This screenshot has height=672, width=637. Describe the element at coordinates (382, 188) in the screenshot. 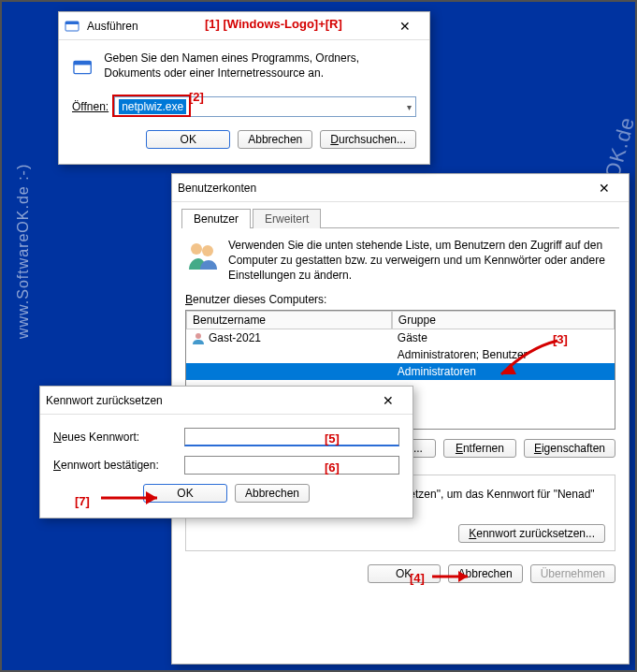

I see `window-title: Benutzerkonten` at that location.